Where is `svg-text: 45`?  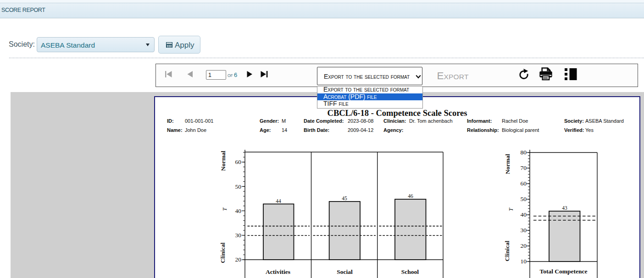 svg-text: 45 is located at coordinates (344, 198).